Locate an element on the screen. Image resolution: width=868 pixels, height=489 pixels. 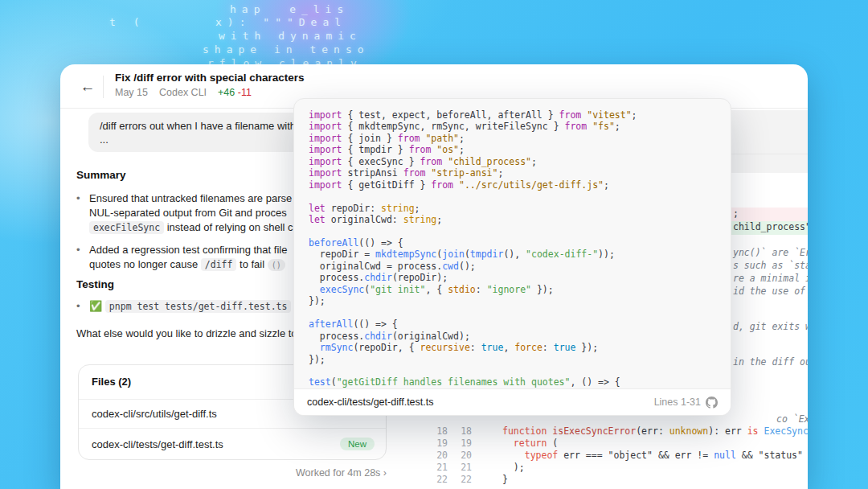
code-line: repoDir = mkdtempSync(join(tmpdir(), "co… is located at coordinates (519, 254).